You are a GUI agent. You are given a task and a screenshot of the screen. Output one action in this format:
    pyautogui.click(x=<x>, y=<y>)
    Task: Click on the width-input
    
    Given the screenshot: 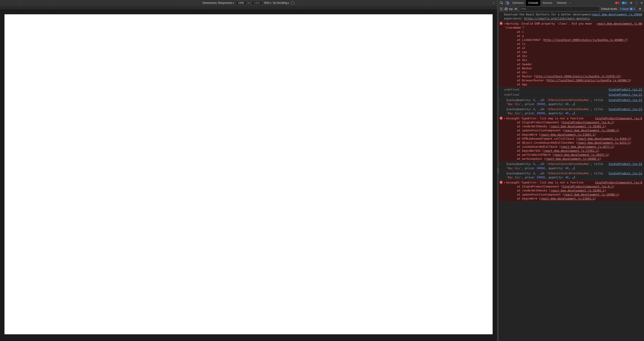 What is the action you would take?
    pyautogui.click(x=241, y=3)
    